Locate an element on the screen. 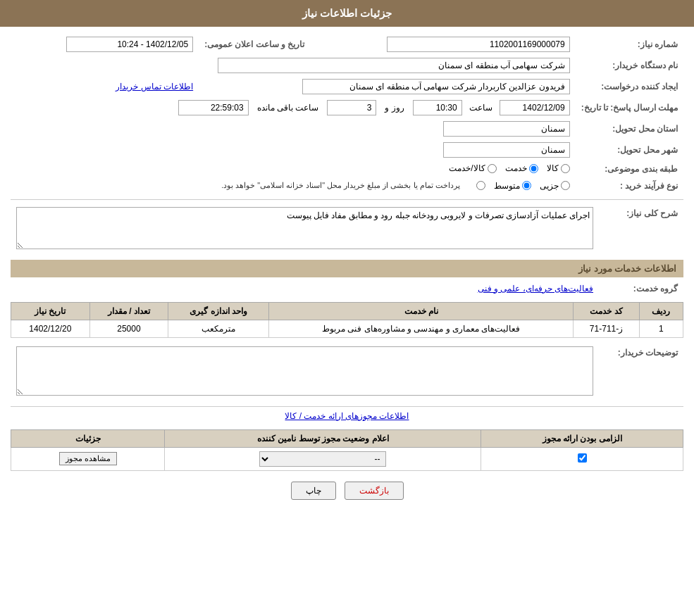  category-khedmat: خدمت is located at coordinates (521, 168).